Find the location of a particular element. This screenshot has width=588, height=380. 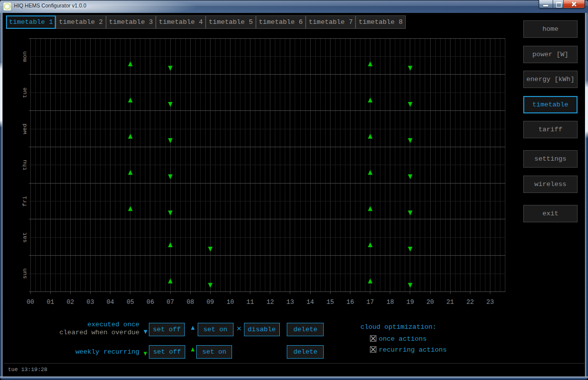

svg-text: 09 is located at coordinates (210, 302).